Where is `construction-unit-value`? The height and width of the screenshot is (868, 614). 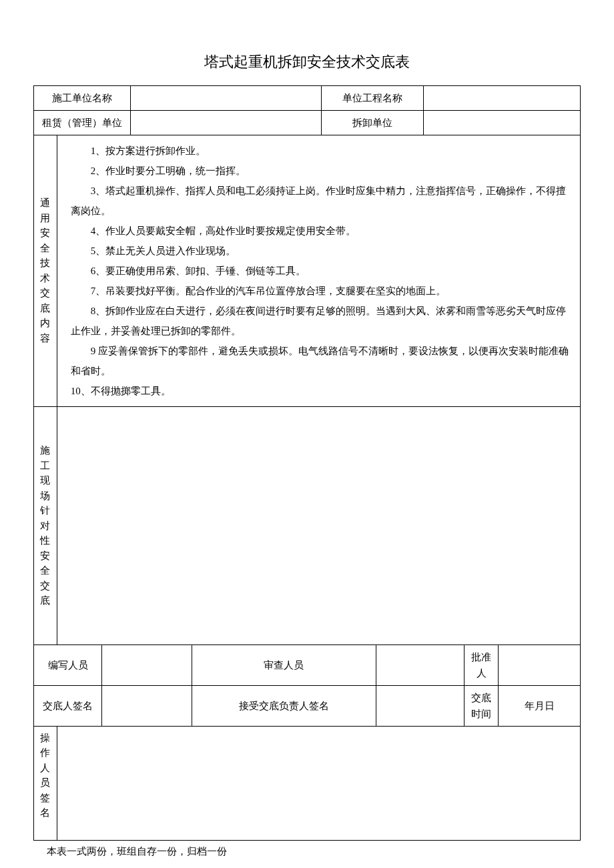
construction-unit-value is located at coordinates (226, 97).